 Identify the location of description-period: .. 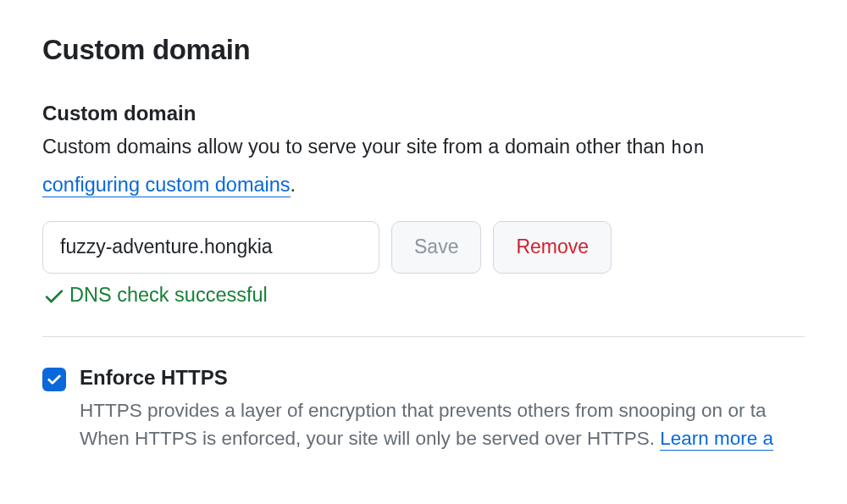
(293, 185).